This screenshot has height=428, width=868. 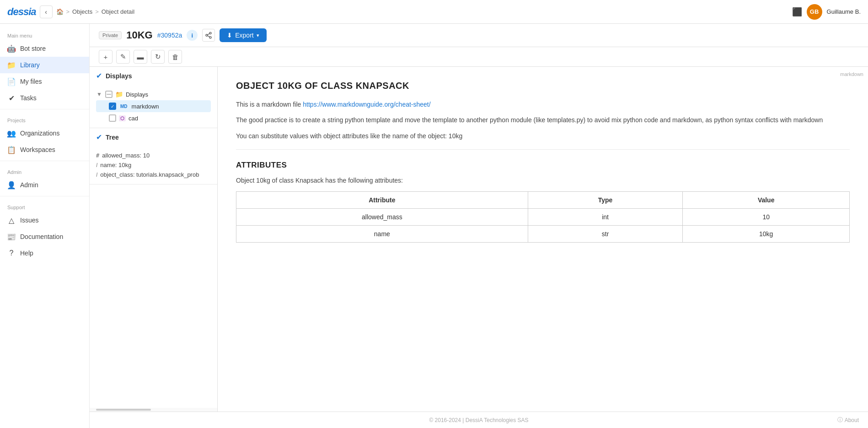 What do you see at coordinates (96, 12) in the screenshot?
I see `breadcrumb: 🏠 > Objects > Object detail` at bounding box center [96, 12].